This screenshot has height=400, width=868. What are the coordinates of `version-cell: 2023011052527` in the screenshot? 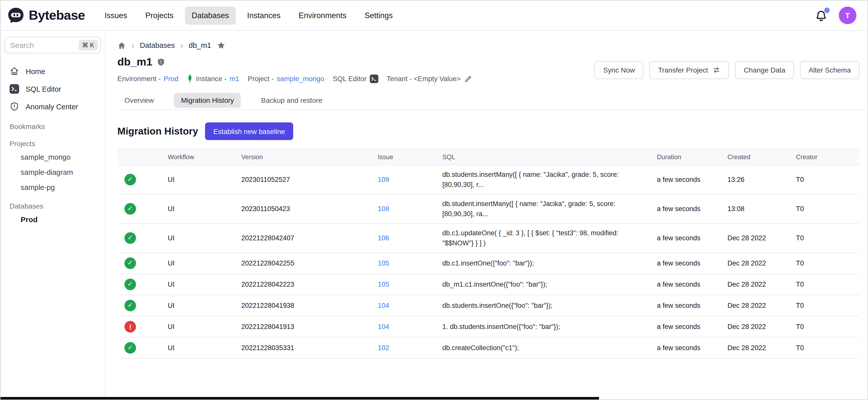 It's located at (303, 180).